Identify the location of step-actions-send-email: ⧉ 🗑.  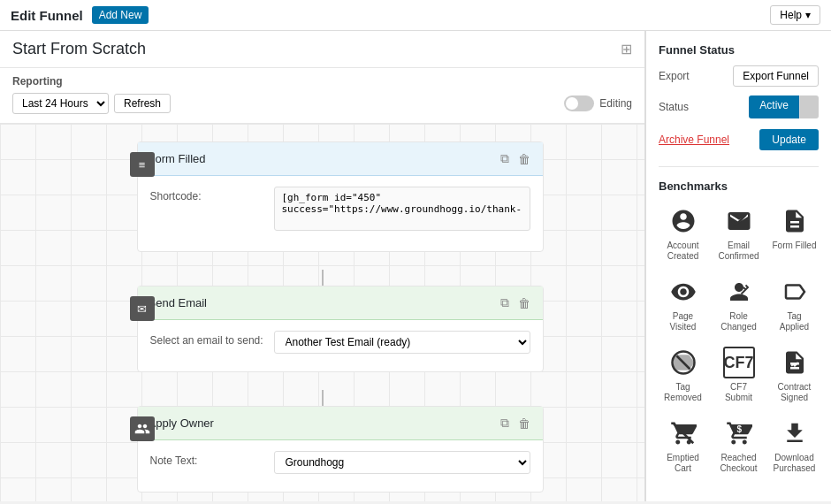
(515, 302).